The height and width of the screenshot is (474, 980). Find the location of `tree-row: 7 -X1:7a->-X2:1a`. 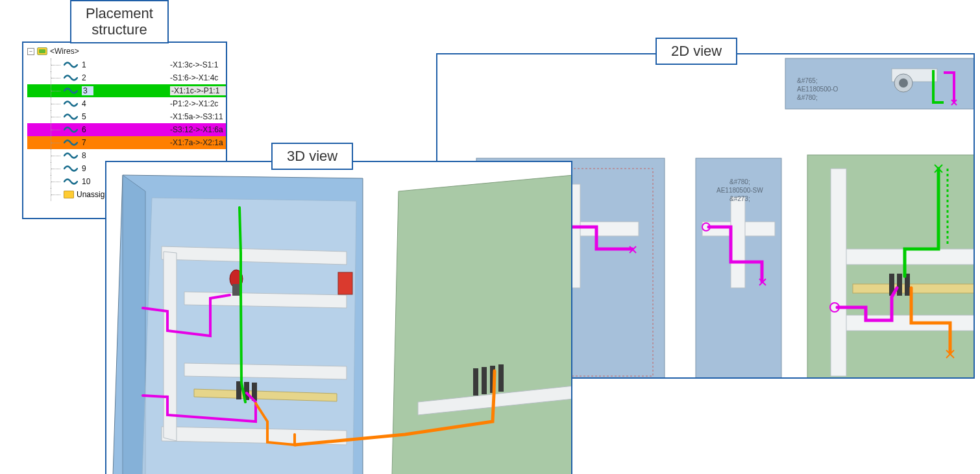

tree-row: 7 -X1:7a->-X2:1a is located at coordinates (127, 143).